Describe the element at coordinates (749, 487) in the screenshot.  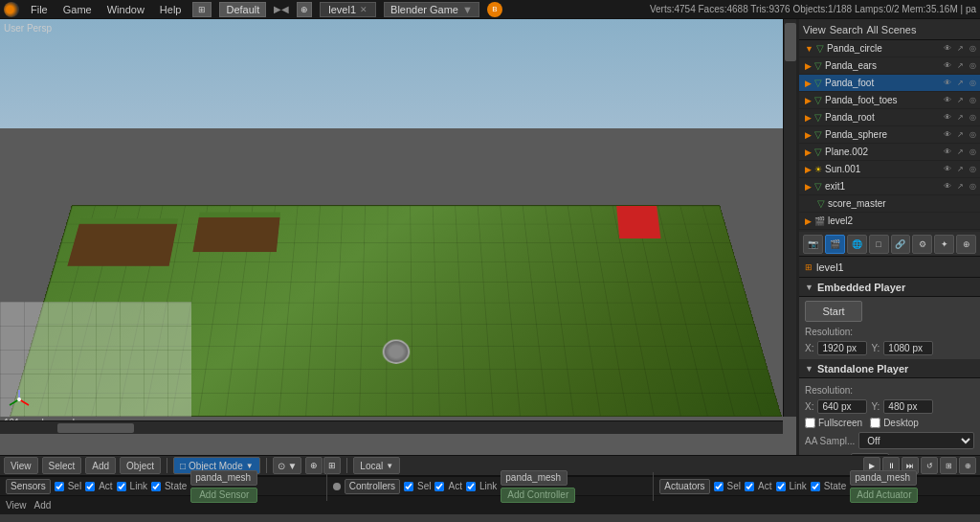
I see `act-act-check` at that location.